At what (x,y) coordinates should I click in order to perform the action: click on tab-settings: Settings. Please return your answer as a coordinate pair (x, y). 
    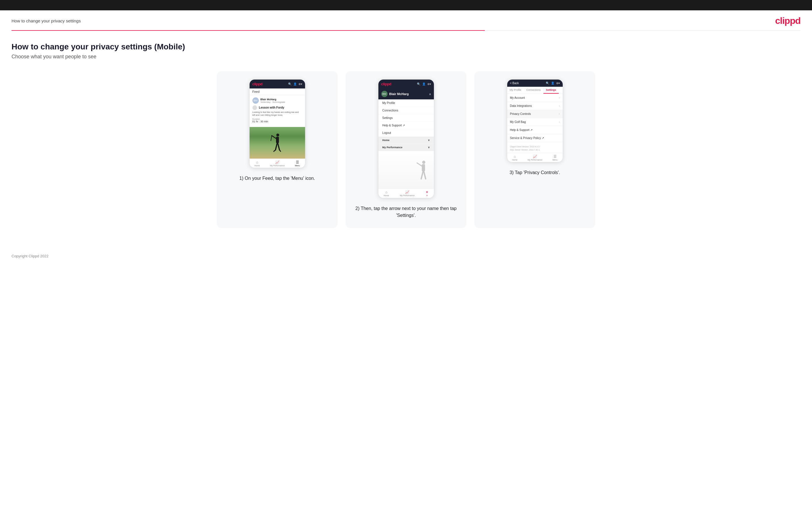
    Looking at the image, I should click on (551, 90).